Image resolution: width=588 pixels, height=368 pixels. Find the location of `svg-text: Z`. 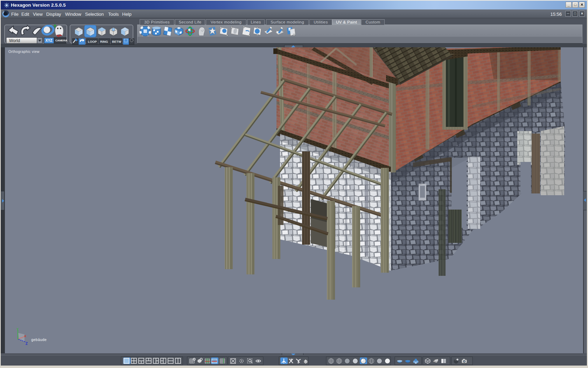

svg-text: Z is located at coordinates (27, 343).